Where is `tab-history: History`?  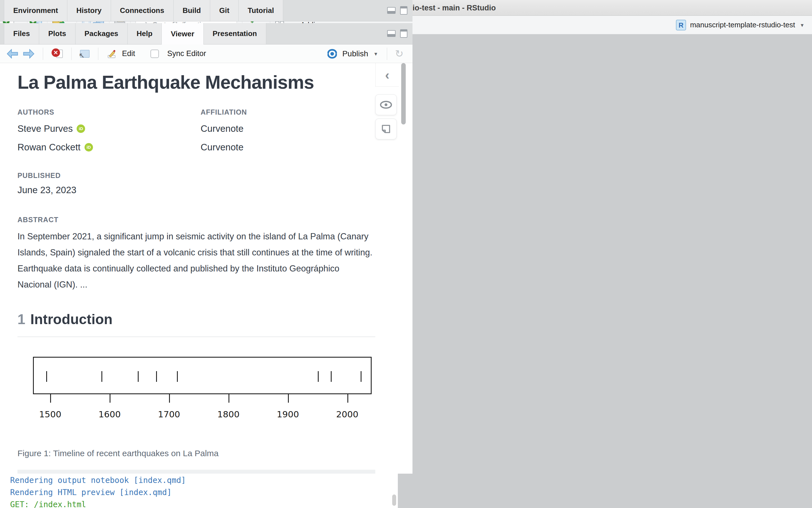
tab-history: History is located at coordinates (89, 11).